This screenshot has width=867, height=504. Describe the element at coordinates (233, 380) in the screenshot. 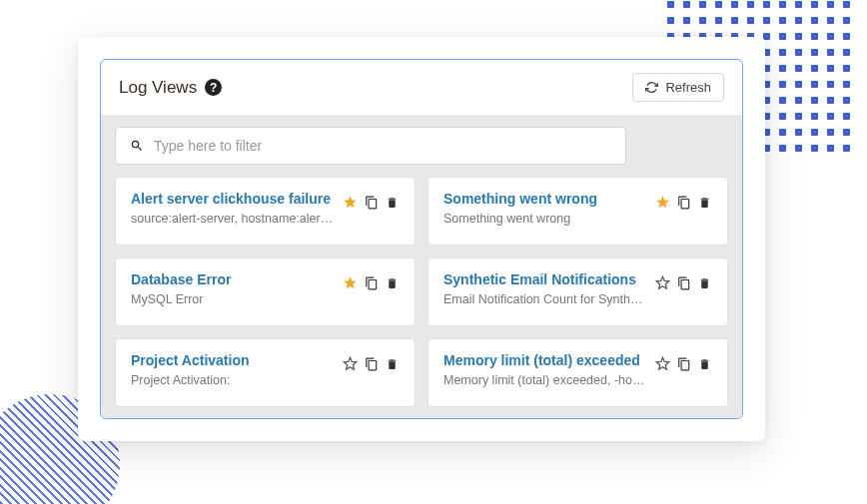

I see `card-description: Project Activation:` at that location.